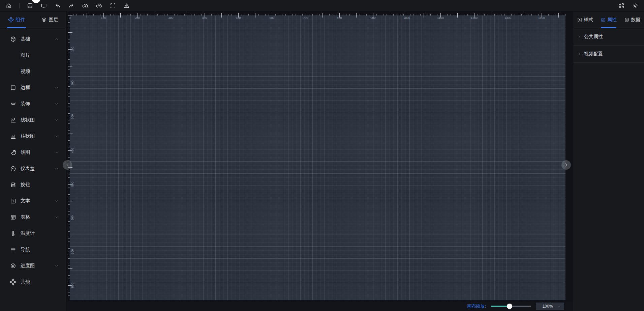 The image size is (644, 311). I want to click on chevron-left-icon, so click(67, 165).